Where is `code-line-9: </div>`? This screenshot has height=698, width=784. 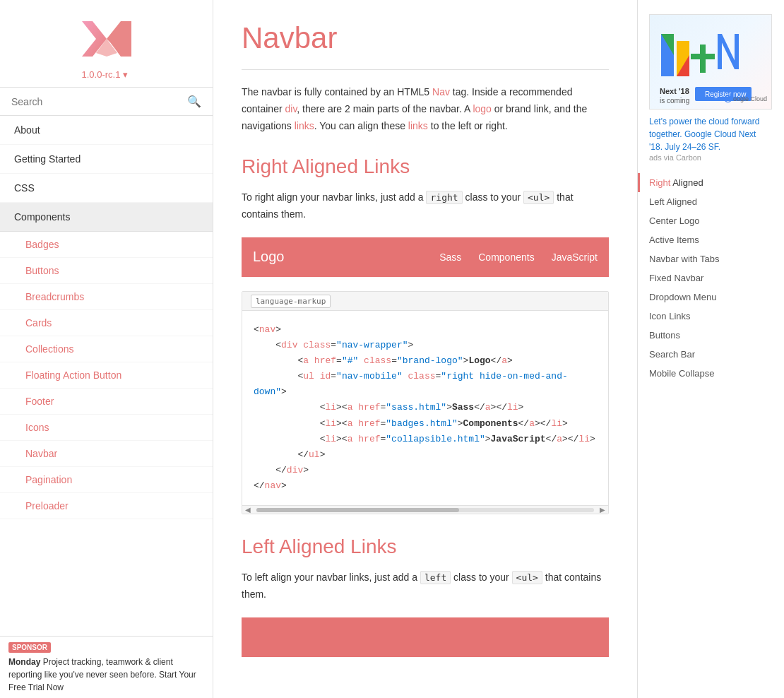 code-line-9: </div> is located at coordinates (425, 471).